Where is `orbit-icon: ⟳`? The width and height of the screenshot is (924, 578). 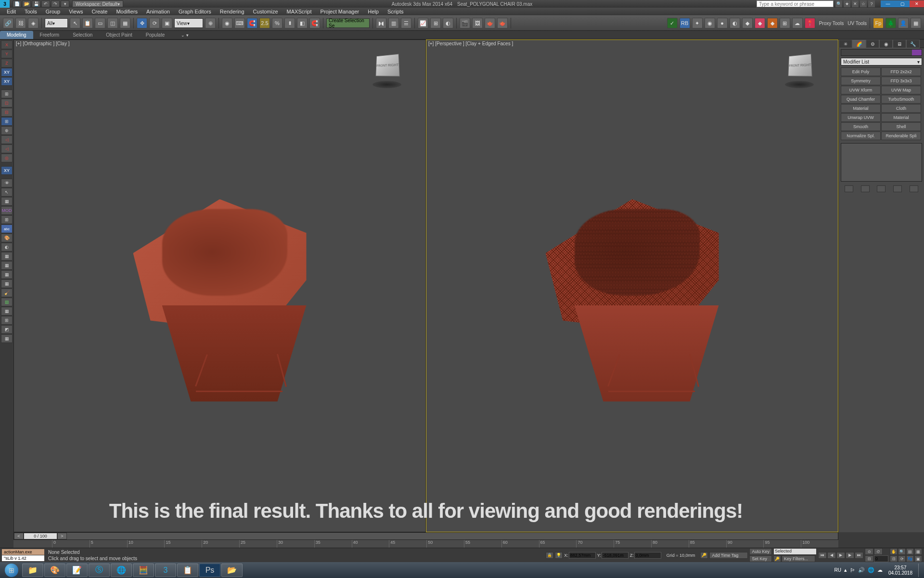
orbit-icon: ⟳ is located at coordinates (902, 559).